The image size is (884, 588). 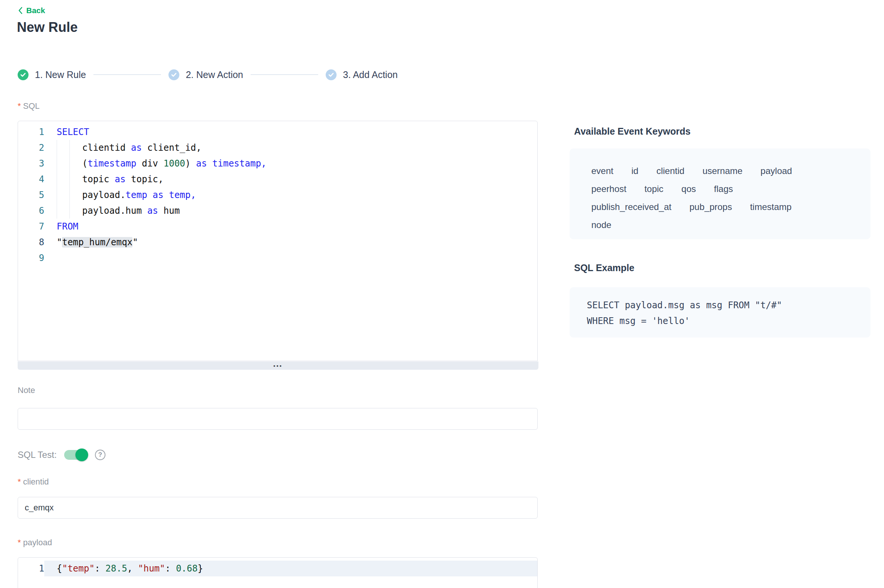 I want to click on payload-editor: 1{"temp": 28.5, "hum": 0.68}, so click(x=278, y=573).